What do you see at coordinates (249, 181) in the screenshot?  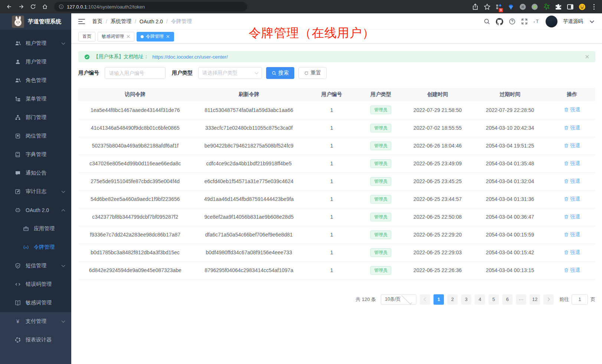 I see `table-cell: e6cfd40eb1f54571a31e775e039c4624` at bounding box center [249, 181].